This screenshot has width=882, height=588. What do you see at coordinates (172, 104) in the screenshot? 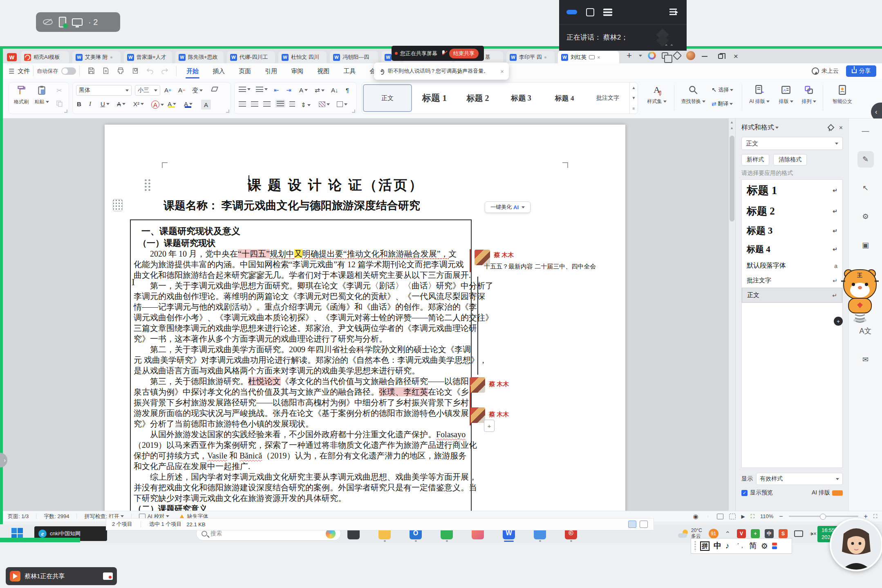
I see `highlight-color-button: A` at bounding box center [172, 104].